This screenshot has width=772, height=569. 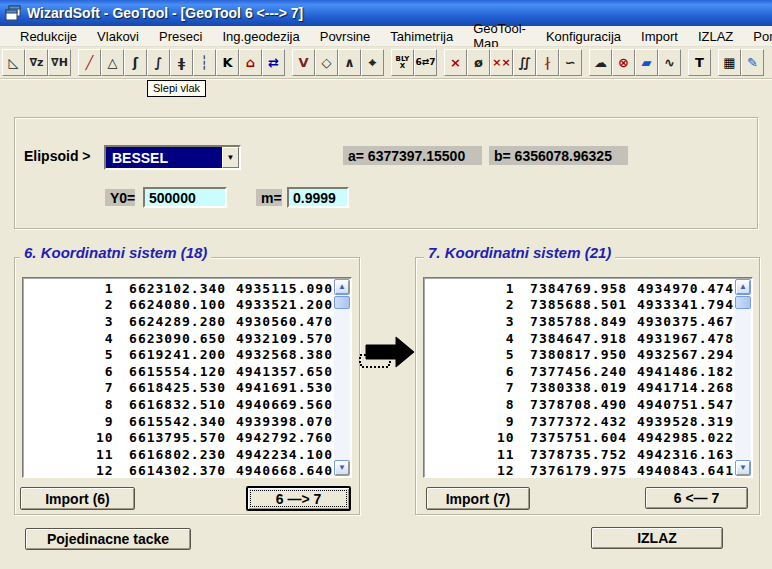 I want to click on menu-item: Tahimetrija, so click(x=422, y=36).